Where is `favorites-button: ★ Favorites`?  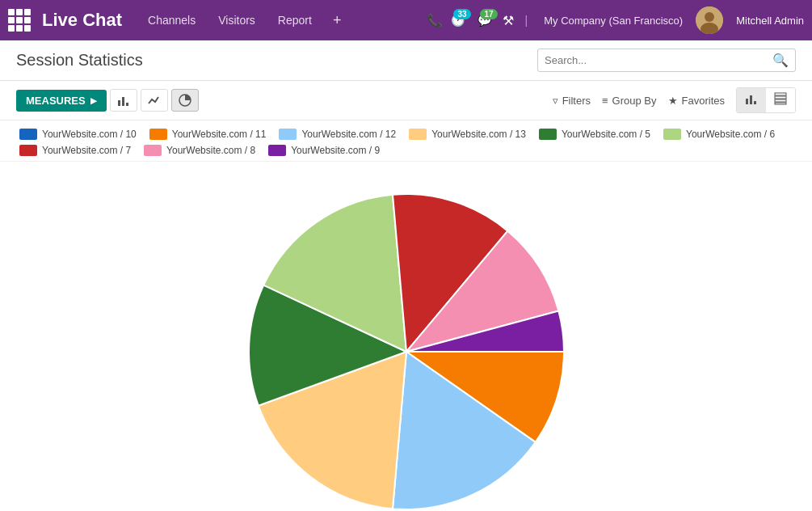
favorites-button: ★ Favorites is located at coordinates (696, 100).